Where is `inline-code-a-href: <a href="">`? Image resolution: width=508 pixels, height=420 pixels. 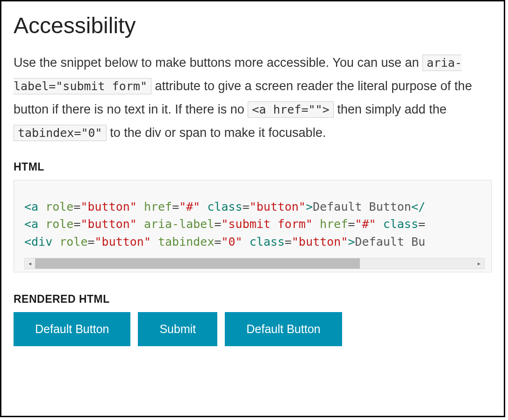
inline-code-a-href: <a href=""> is located at coordinates (291, 109).